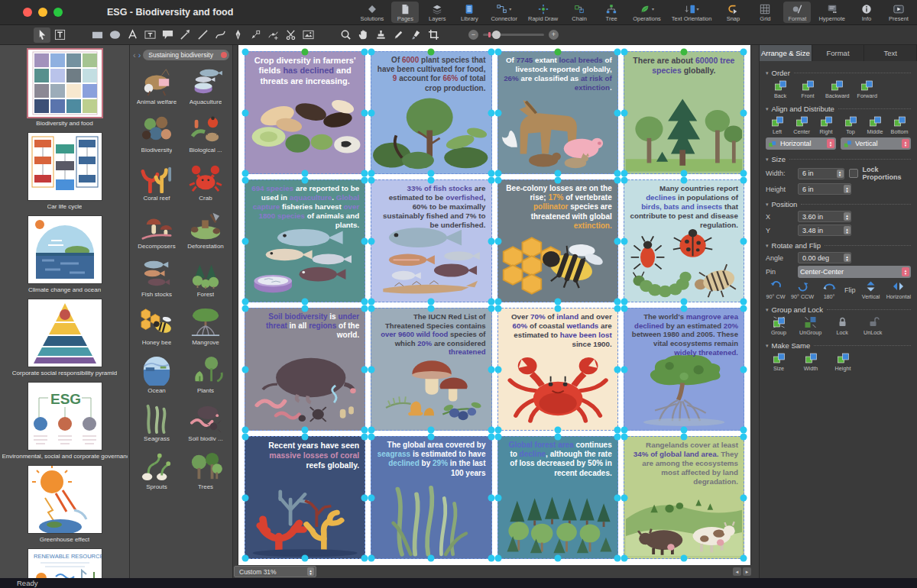 Image resolution: width=917 pixels, height=588 pixels. Describe the element at coordinates (28, 12) in the screenshot. I see `close-window-icon` at that location.